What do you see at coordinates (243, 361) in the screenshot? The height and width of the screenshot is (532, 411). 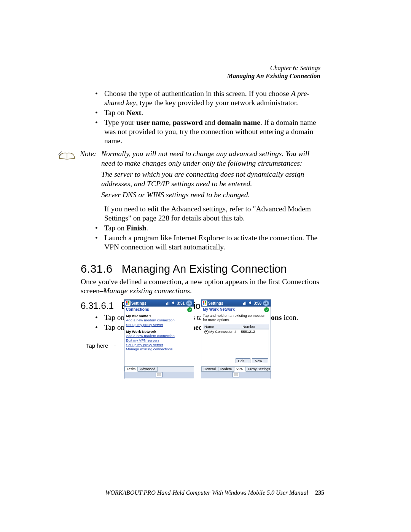 I see `edit-button: Edit…` at bounding box center [243, 361].